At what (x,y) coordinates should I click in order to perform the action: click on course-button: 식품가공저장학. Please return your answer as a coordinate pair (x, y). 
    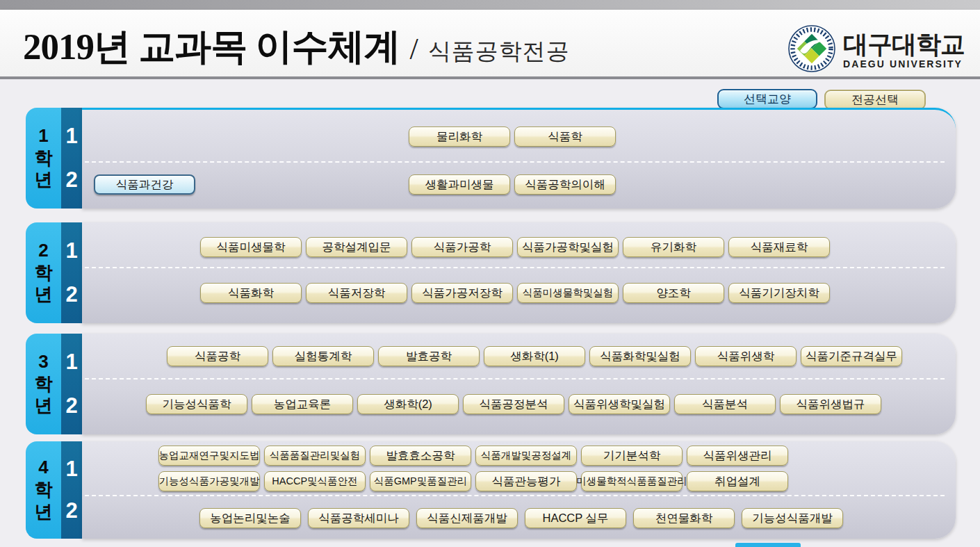
    Looking at the image, I should click on (462, 293).